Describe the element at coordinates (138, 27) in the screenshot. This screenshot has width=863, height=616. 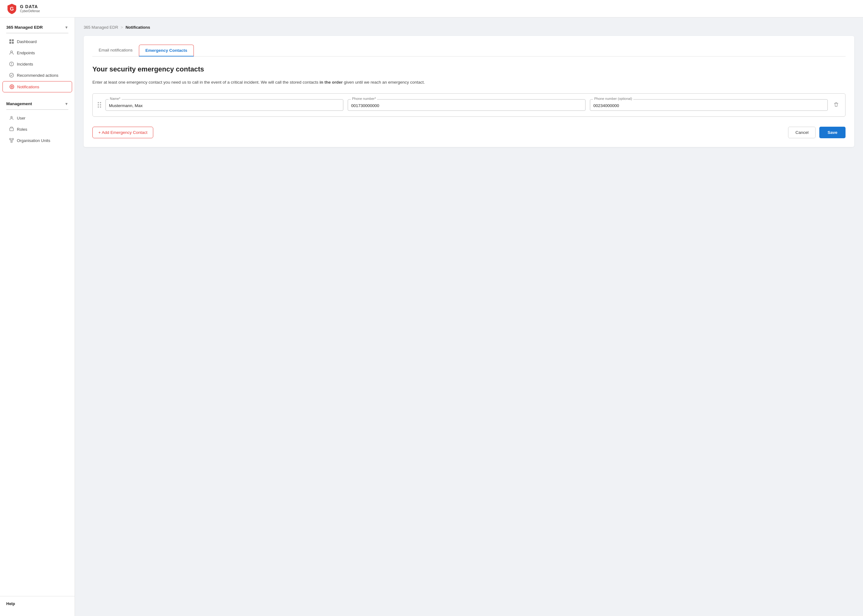
I see `breadcrumb-current: Notifications` at that location.